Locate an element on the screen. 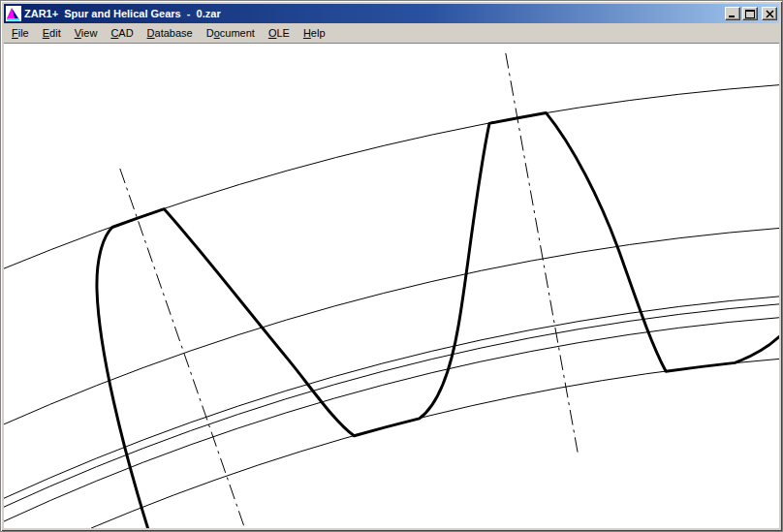  menu-item-cad: CAD is located at coordinates (122, 33).